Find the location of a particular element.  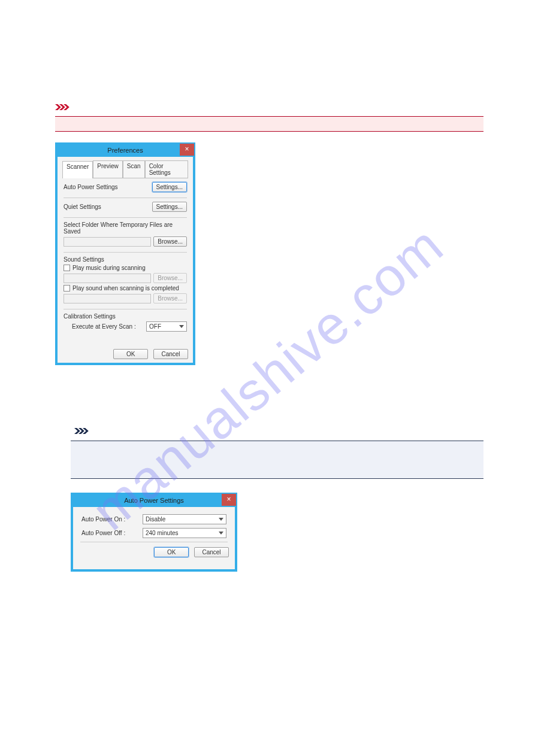

auto-power-cancel-button: Cancel is located at coordinates (211, 552).